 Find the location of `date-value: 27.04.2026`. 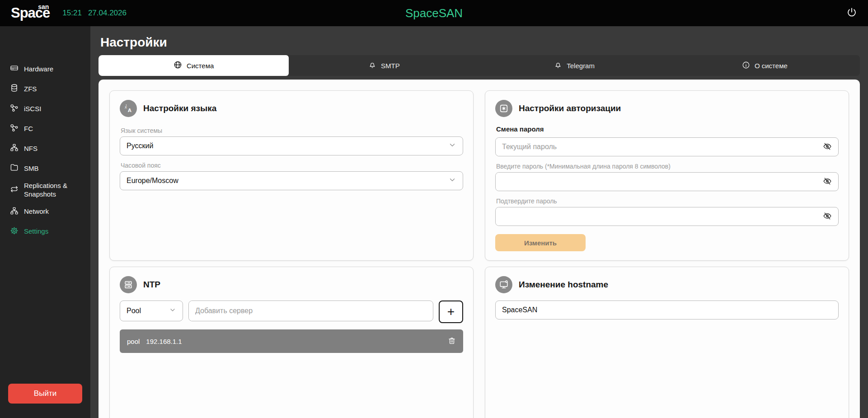

date-value: 27.04.2026 is located at coordinates (108, 13).